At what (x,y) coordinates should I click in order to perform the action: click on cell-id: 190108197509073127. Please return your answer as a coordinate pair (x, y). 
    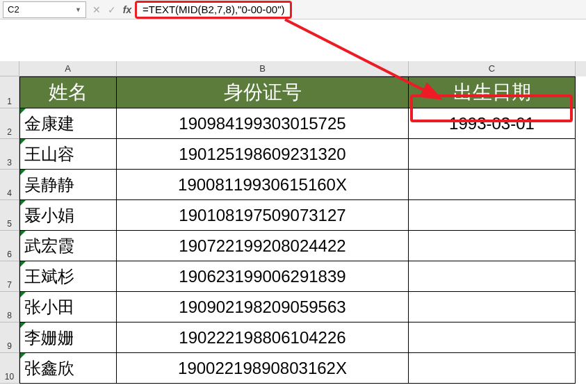
    Looking at the image, I should click on (263, 215).